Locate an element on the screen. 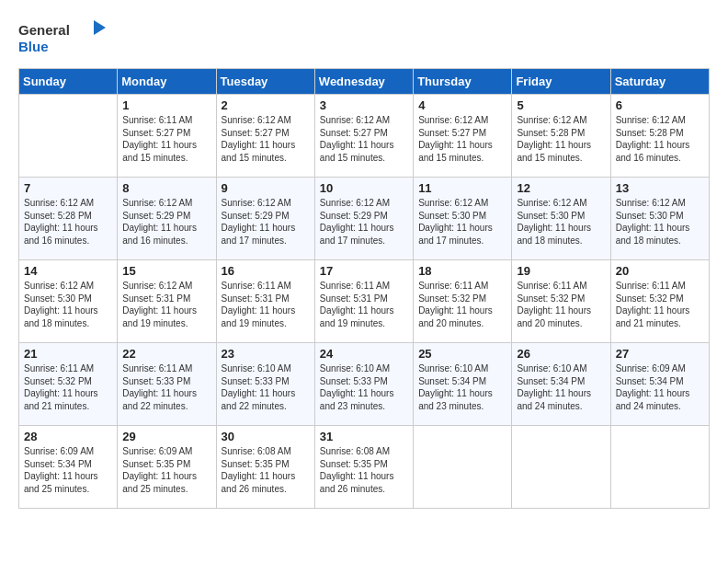  week-row-2: 7Sunrise: 6:12 AMSunset: 5:28 PMDaylight… is located at coordinates (364, 219).